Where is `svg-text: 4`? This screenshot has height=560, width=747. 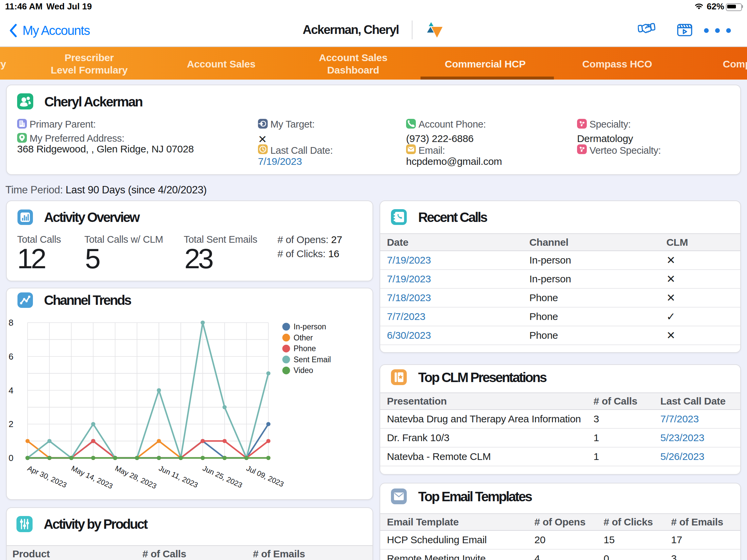 svg-text: 4 is located at coordinates (11, 391).